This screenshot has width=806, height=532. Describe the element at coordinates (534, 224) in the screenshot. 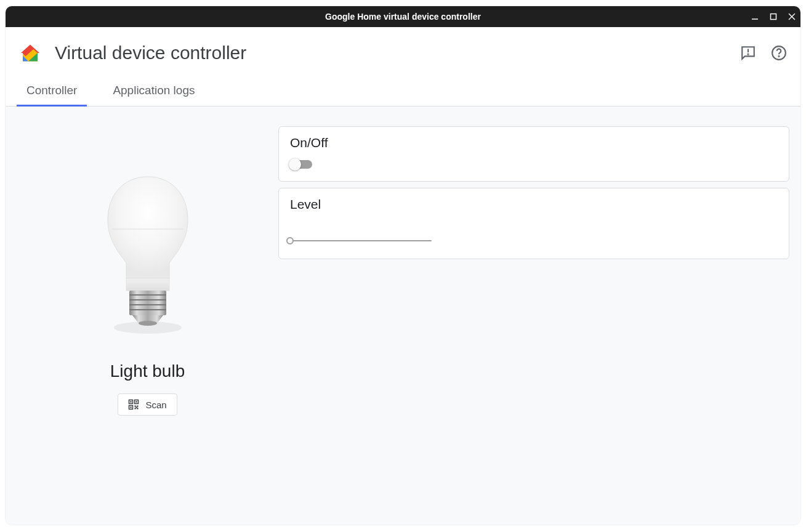

I see `level-card: Level` at that location.